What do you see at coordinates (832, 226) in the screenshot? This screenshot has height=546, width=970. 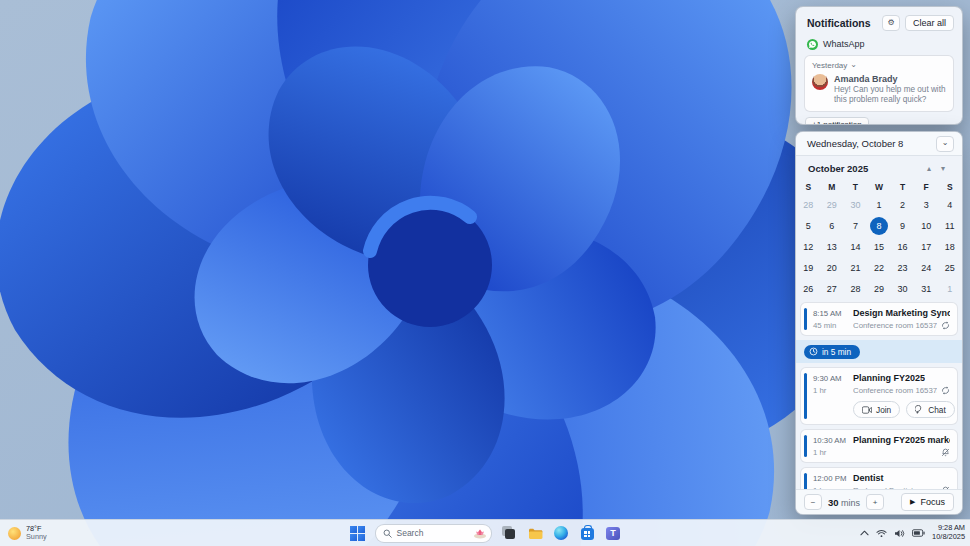 I see `calendar-day: 6` at bounding box center [832, 226].